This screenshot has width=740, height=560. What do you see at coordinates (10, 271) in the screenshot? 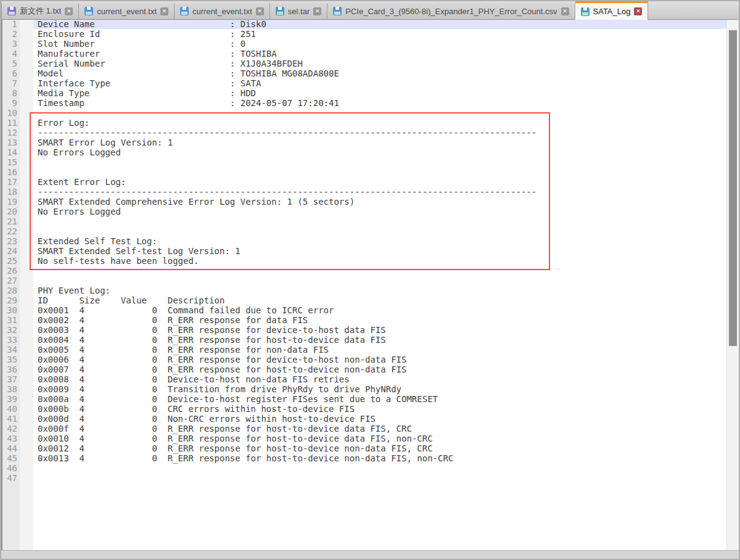
I see `line-number: 26` at bounding box center [10, 271].